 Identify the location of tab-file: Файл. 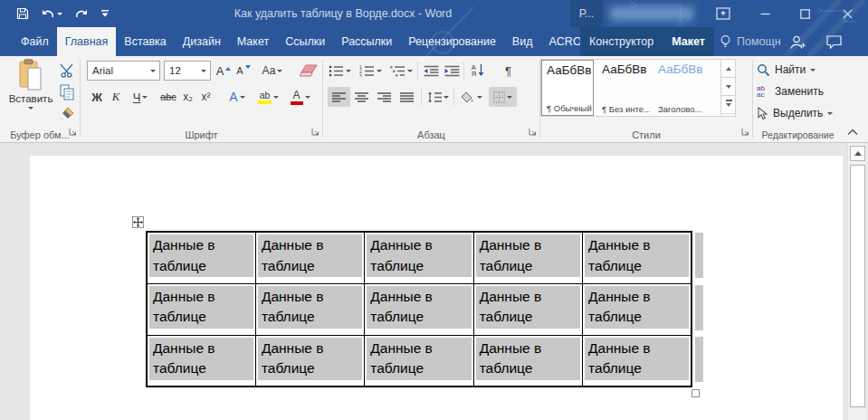
(34, 42).